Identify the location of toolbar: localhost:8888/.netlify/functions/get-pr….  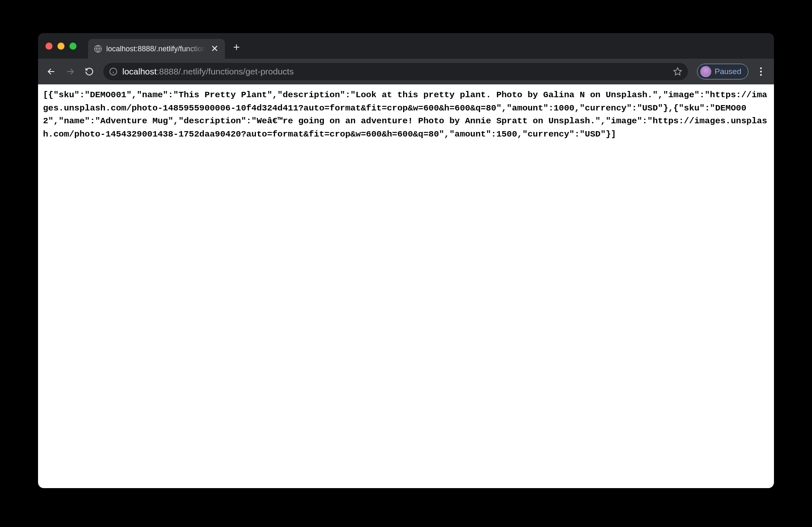
(406, 72).